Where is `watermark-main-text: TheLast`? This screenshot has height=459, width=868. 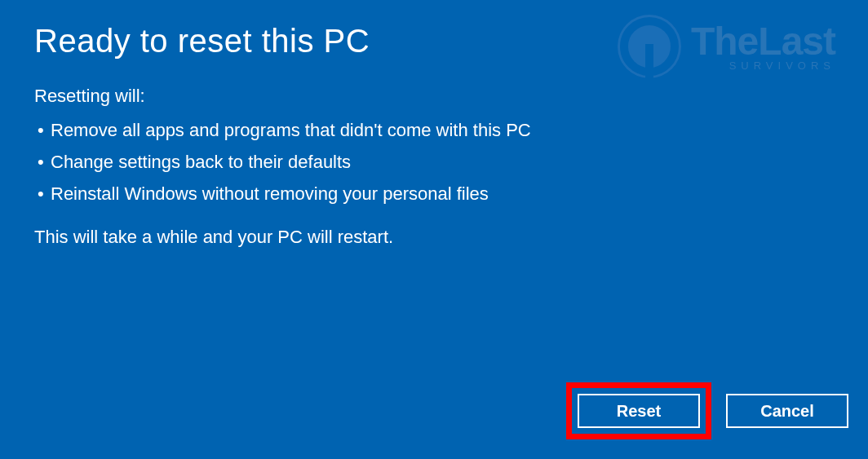 watermark-main-text: TheLast is located at coordinates (764, 42).